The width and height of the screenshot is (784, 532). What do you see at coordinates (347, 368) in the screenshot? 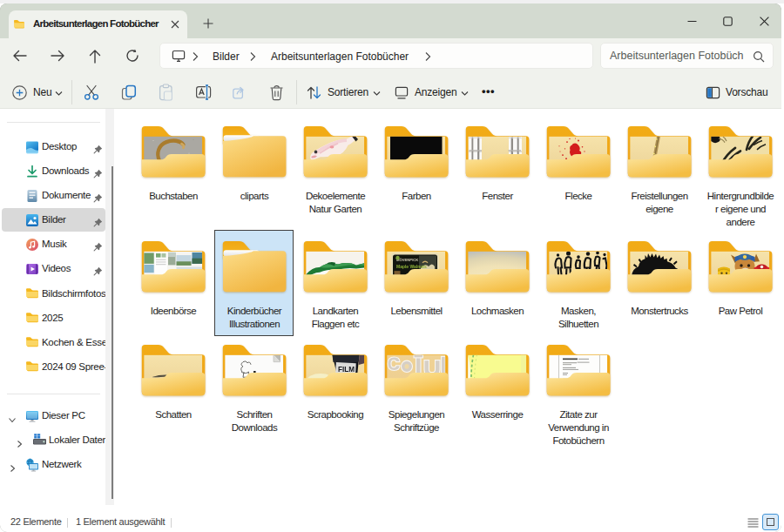
I see `svg-text: FILM` at bounding box center [347, 368].